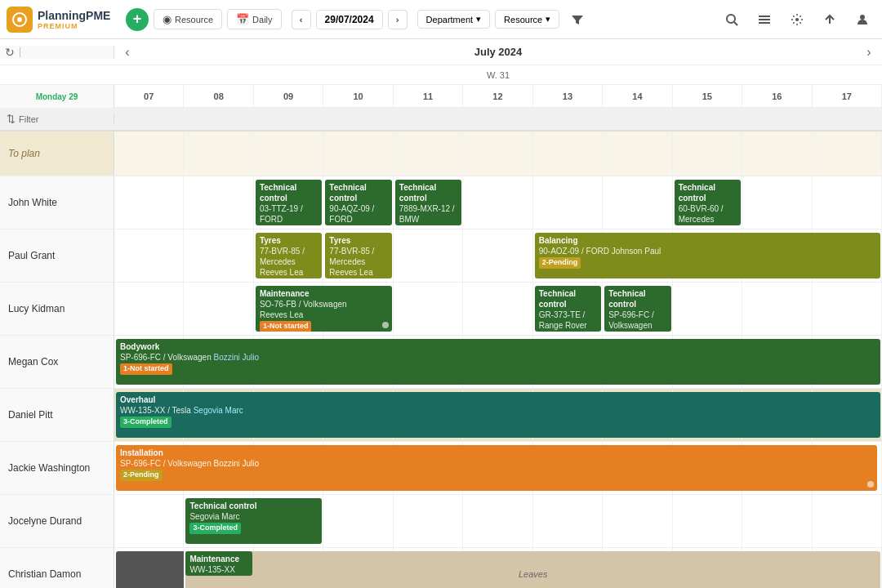 Image resolution: width=882 pixels, height=588 pixels. I want to click on share-button, so click(830, 20).